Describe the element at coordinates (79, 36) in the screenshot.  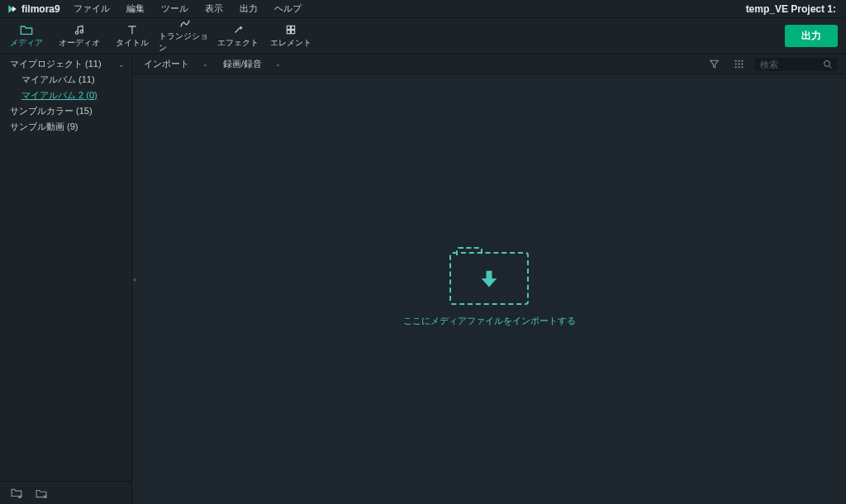
I see `tab-audio: オーディオ` at that location.